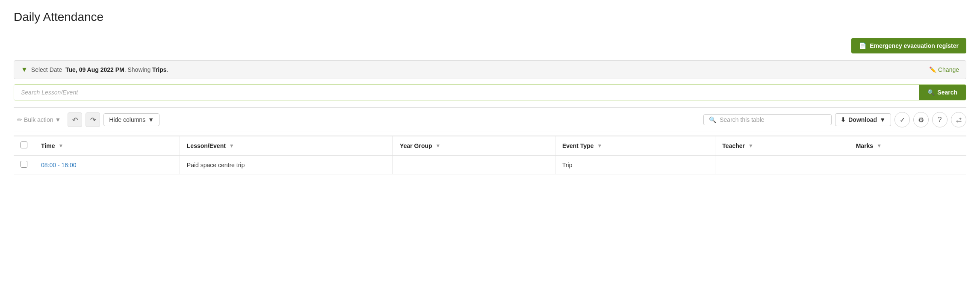  I want to click on sort-marks-icon: ▼, so click(879, 146).